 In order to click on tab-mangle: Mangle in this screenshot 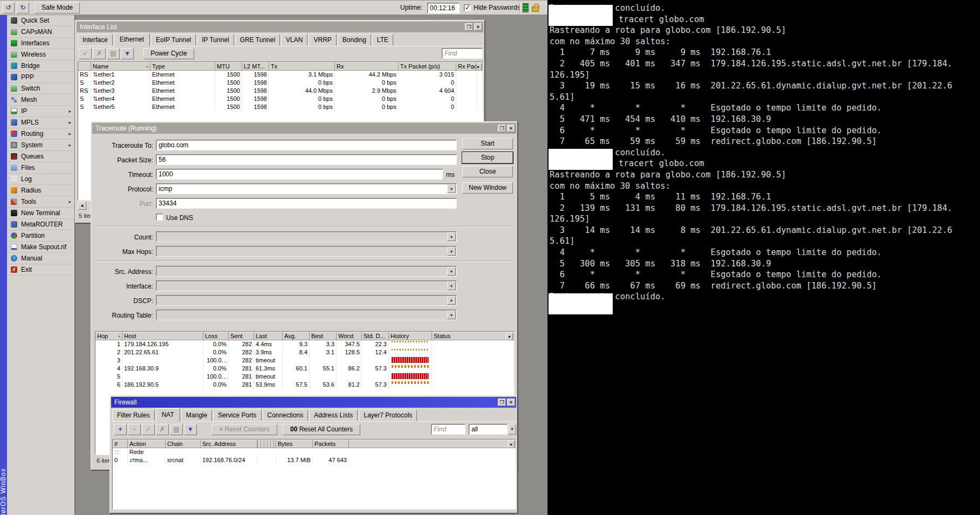, I will do `click(196, 415)`.